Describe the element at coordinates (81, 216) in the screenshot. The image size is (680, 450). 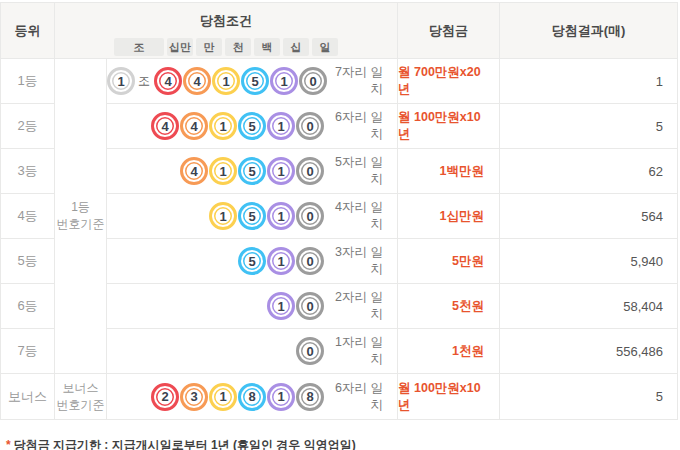
I see `group-cell-main: 1등번호기준` at that location.